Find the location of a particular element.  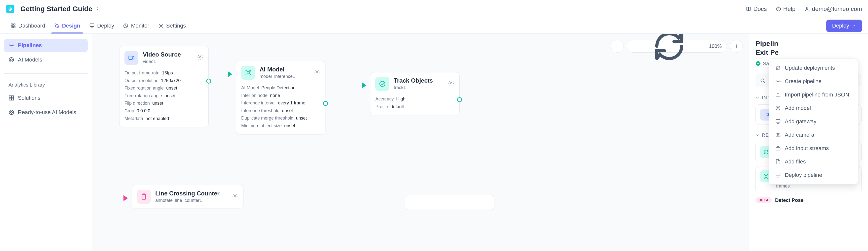

camera-icon is located at coordinates (778, 135).